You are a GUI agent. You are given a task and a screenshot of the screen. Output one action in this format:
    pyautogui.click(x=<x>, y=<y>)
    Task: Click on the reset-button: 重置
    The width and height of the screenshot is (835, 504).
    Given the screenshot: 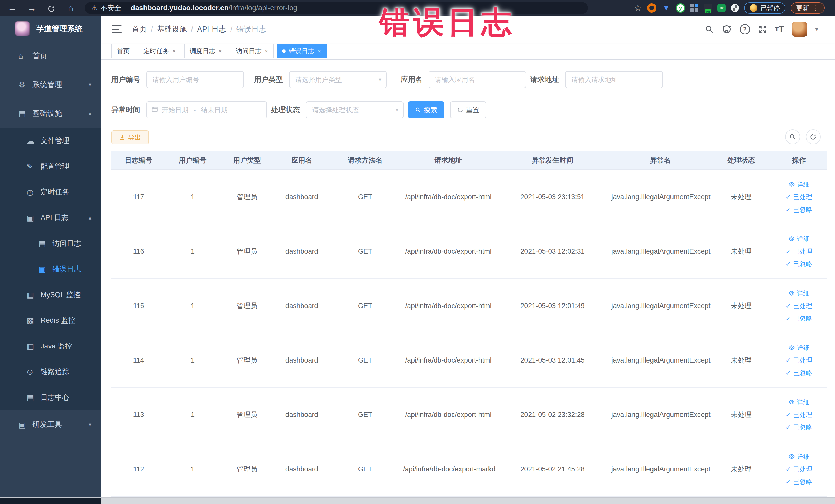 What is the action you would take?
    pyautogui.click(x=468, y=110)
    